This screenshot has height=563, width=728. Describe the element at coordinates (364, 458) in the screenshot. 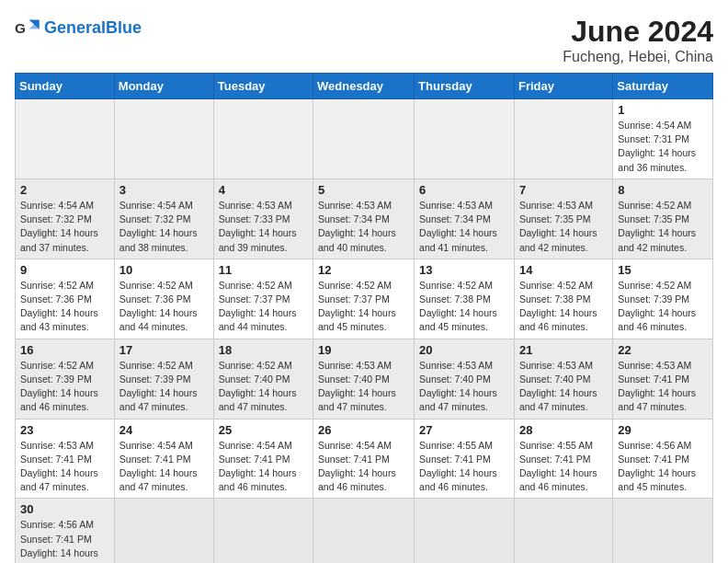

I see `calendar-week-5: 23Sunrise: 4:53 AM Sunset: 7:41 PM Dayli…` at that location.